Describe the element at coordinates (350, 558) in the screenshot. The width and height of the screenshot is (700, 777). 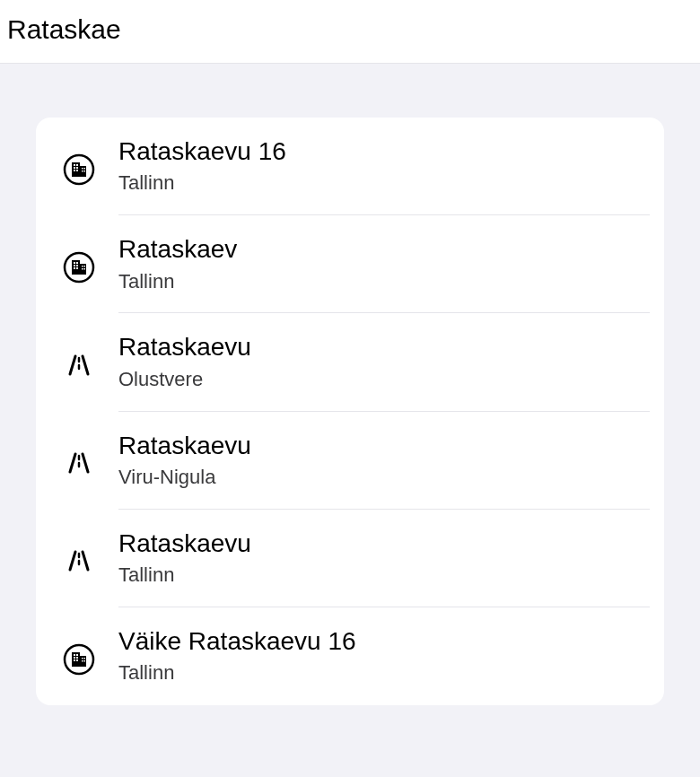
I see `search-result-item: Rataskaevu Tallinn` at that location.